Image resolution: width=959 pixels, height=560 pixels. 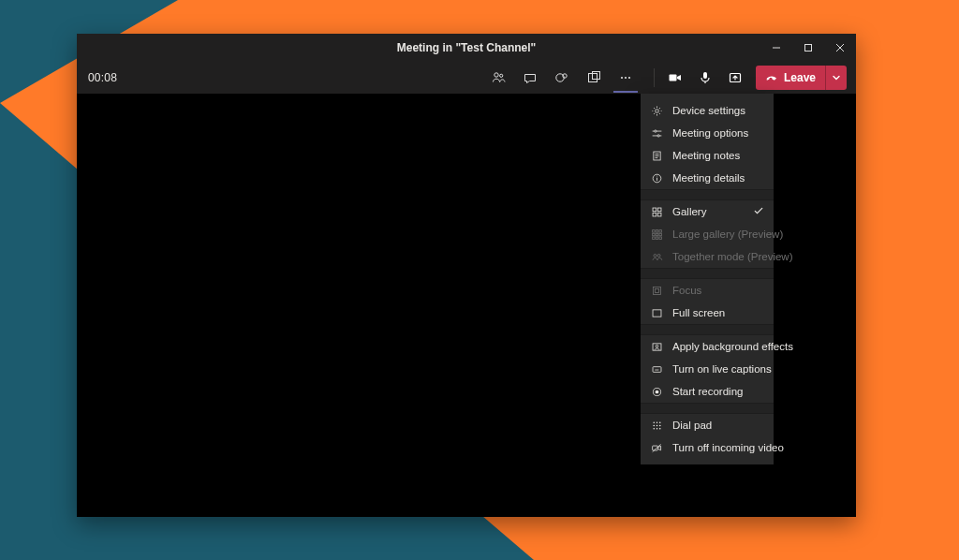 I want to click on dialpad-icon, so click(x=657, y=425).